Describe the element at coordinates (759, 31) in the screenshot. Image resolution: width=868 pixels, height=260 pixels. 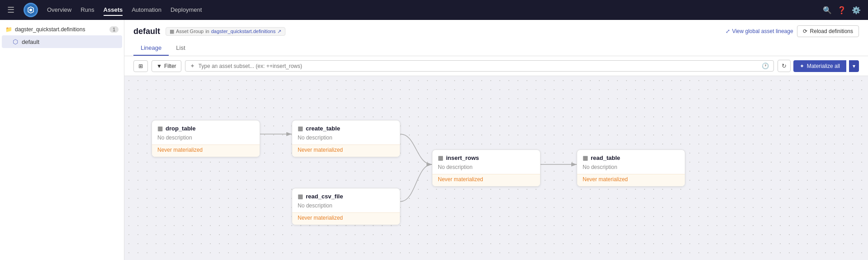
I see `view-global-lineage-link: ⤢ View global asset lineage` at that location.